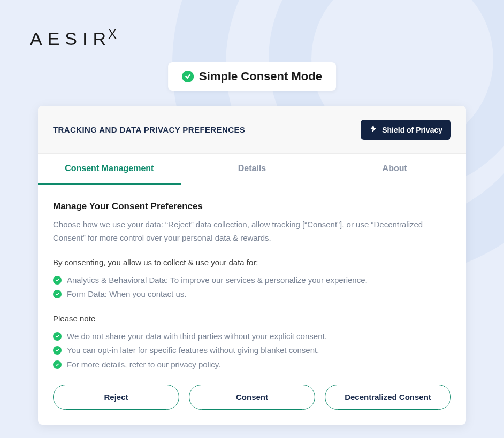  Describe the element at coordinates (252, 351) in the screenshot. I see `note-list: We do not share your data with third par…` at that location.